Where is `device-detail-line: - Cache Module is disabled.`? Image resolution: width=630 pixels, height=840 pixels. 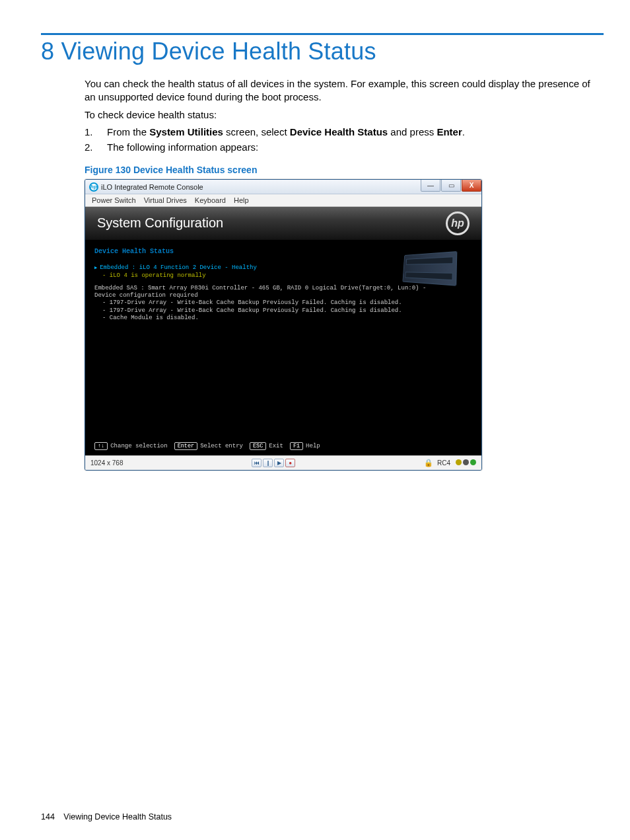 device-detail-line: - Cache Module is disabled. is located at coordinates (283, 319).